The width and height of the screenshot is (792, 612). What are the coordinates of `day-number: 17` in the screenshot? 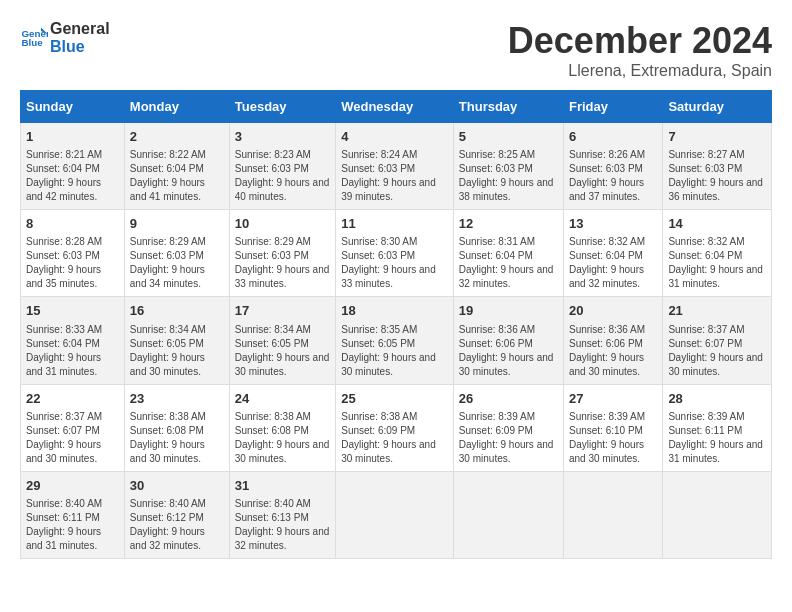 It's located at (282, 311).